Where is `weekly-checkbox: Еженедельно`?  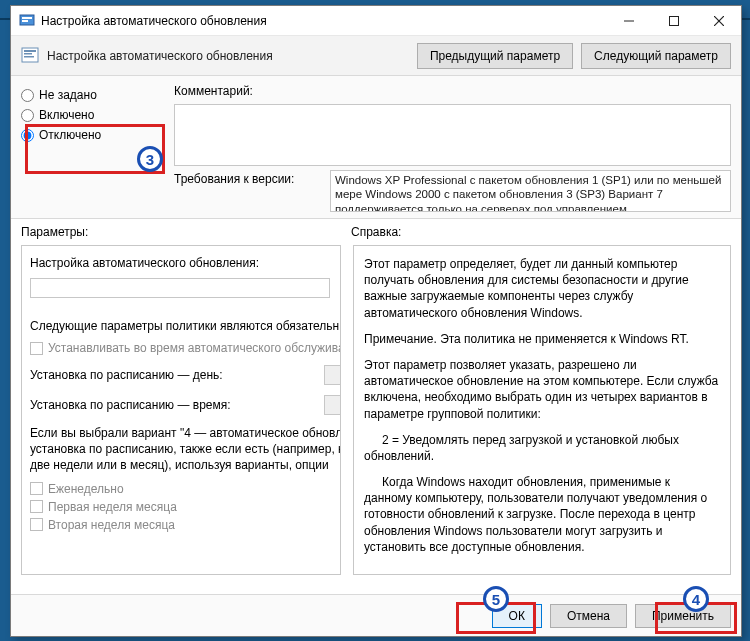
weekly-checkbox: Еженедельно is located at coordinates (186, 489).